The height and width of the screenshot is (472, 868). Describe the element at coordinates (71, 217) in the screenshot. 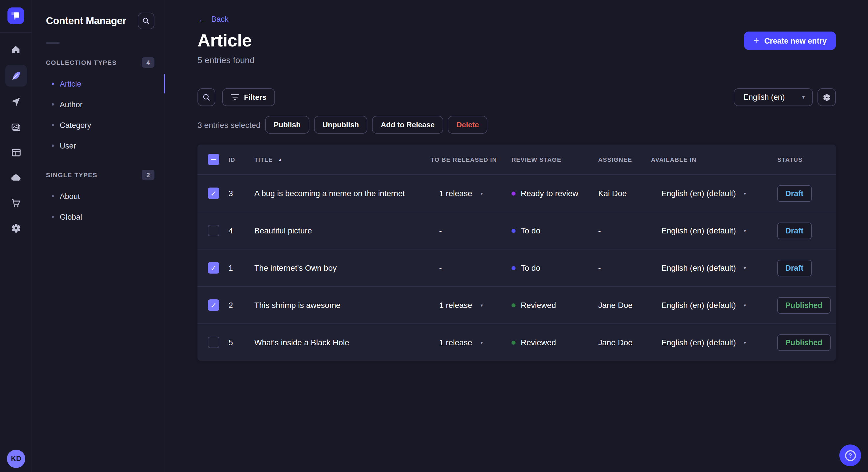

I see `sidebar-item-label: Global` at that location.